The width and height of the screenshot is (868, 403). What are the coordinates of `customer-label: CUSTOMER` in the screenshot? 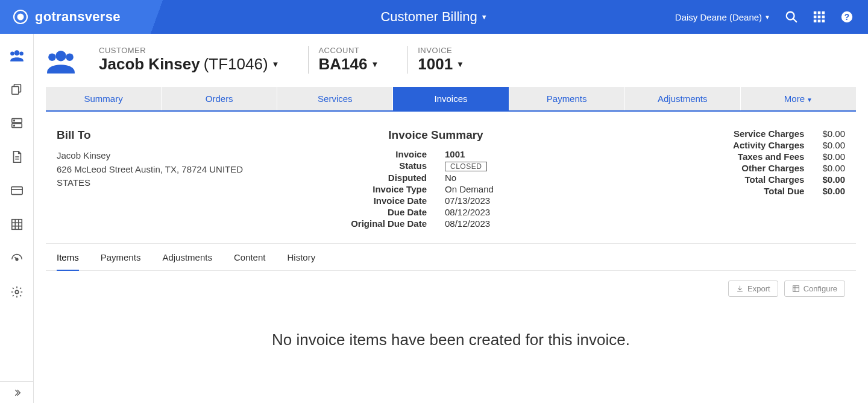 It's located at (189, 51).